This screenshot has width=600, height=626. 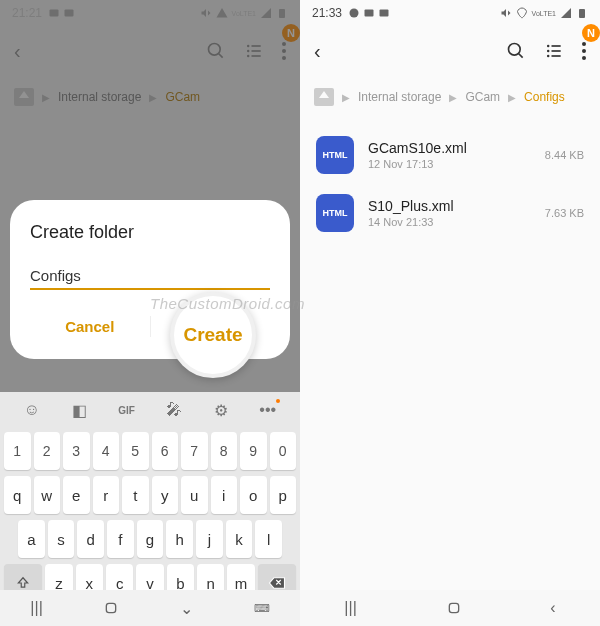 I want to click on back-button: ‹, so click(x=318, y=52).